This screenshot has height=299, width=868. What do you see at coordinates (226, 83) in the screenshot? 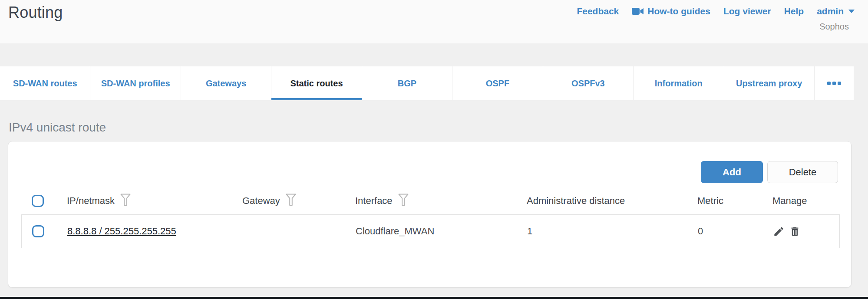
I see `tab-gateways: Gateways` at bounding box center [226, 83].